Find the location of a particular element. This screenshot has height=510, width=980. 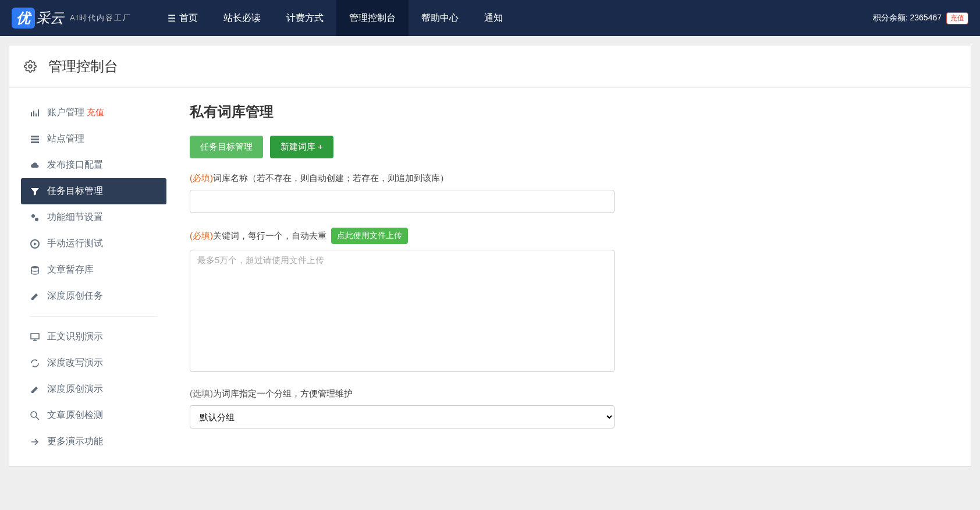

database-icon is located at coordinates (35, 270).